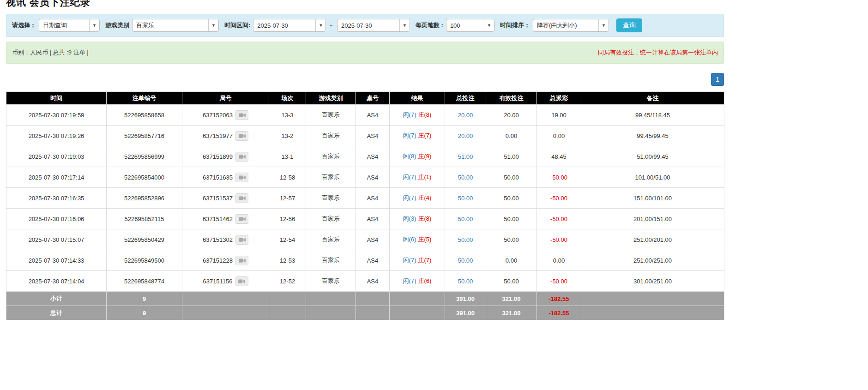 The width and height of the screenshot is (868, 390). Describe the element at coordinates (512, 313) in the screenshot. I see `total-valid-bet: 321.00` at that location.